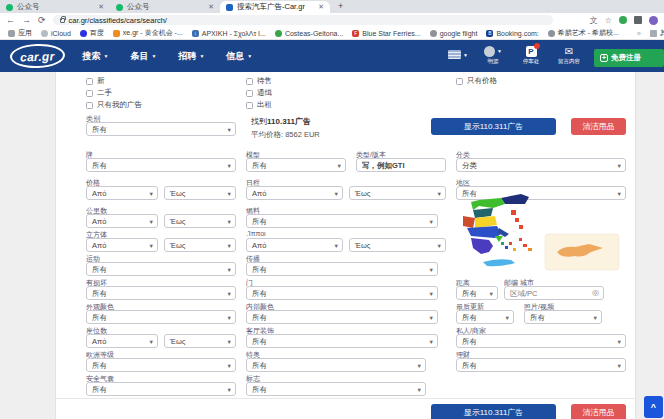 This screenshot has height=419, width=664. I want to click on tab-cargr-active: 搜索汽车广告-Car.gr ✕, so click(275, 7).